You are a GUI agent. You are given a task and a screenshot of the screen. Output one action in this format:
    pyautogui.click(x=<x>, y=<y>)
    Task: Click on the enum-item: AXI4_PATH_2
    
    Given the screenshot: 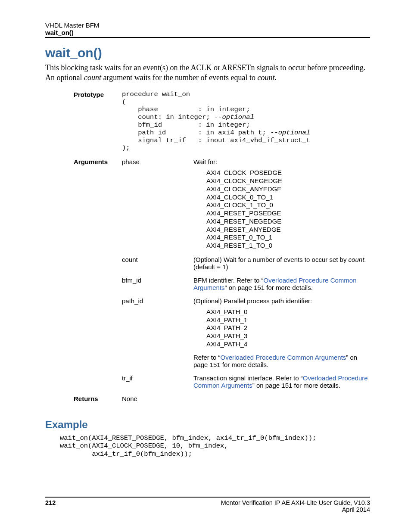 What is the action you would take?
    pyautogui.click(x=287, y=328)
    